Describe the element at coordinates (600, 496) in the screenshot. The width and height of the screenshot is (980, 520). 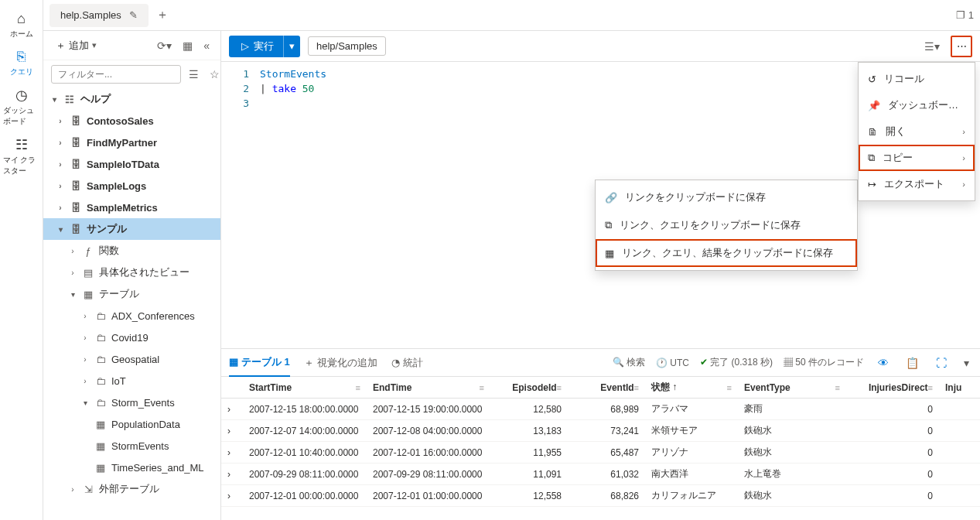
I see `table-row: ›2007-12-01 00:00:00.00002007-12-01 01:0…` at that location.